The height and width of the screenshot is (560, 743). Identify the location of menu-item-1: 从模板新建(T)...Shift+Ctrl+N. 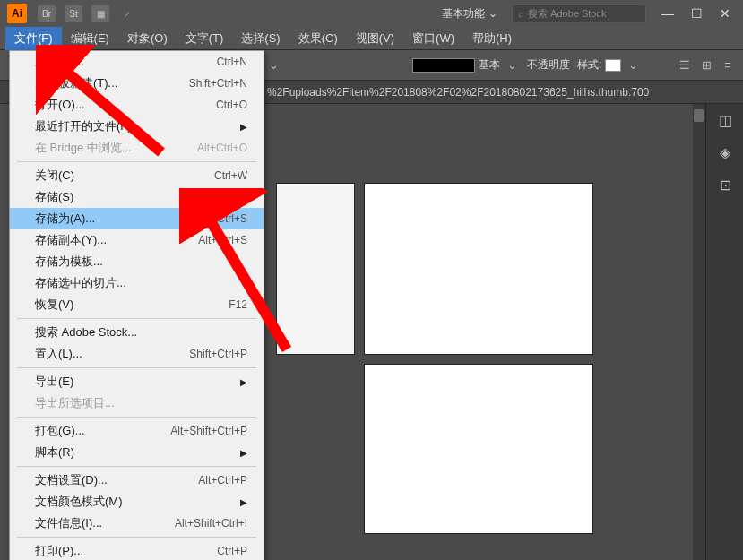
(136, 83).